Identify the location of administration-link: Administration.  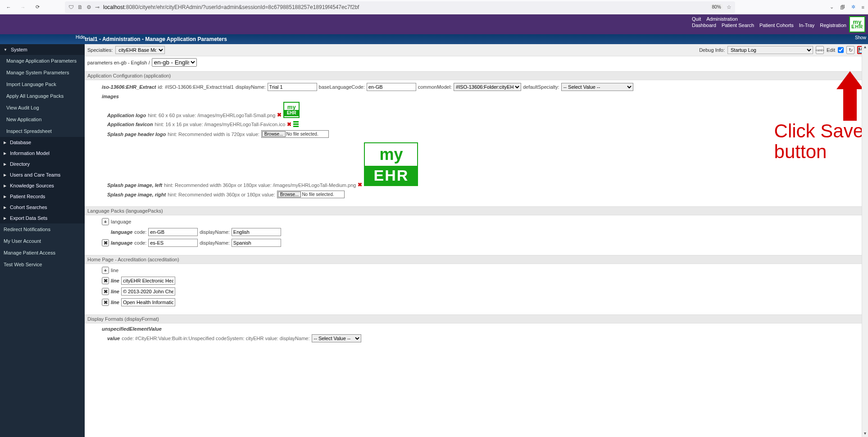
(722, 19).